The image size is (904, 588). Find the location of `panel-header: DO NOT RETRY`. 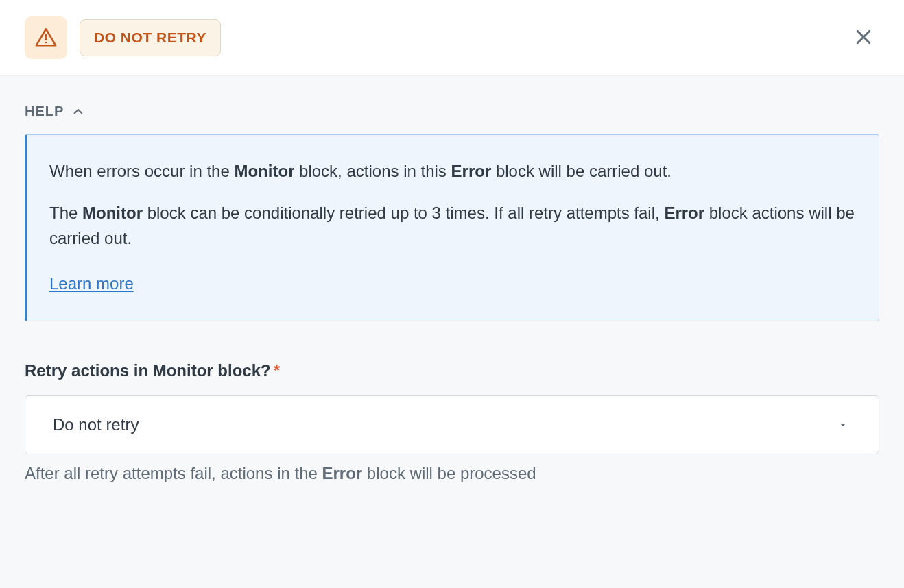

panel-header: DO NOT RETRY is located at coordinates (452, 38).